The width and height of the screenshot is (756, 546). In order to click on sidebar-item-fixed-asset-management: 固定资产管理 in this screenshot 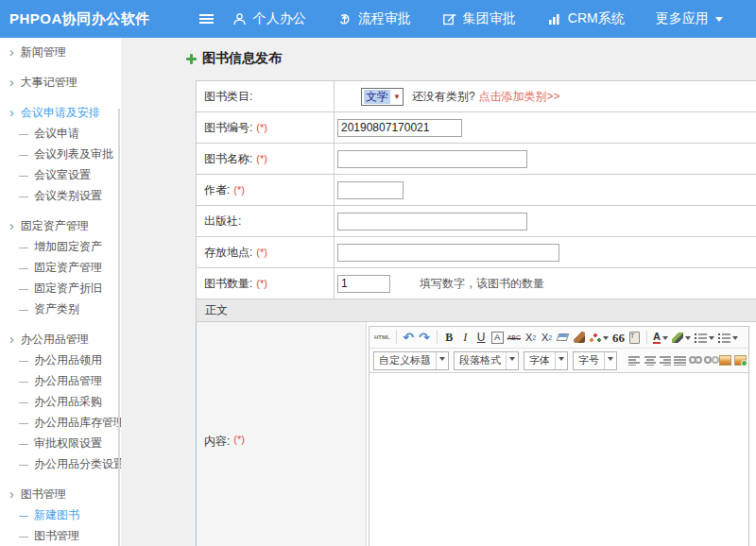, I will do `click(60, 267)`.